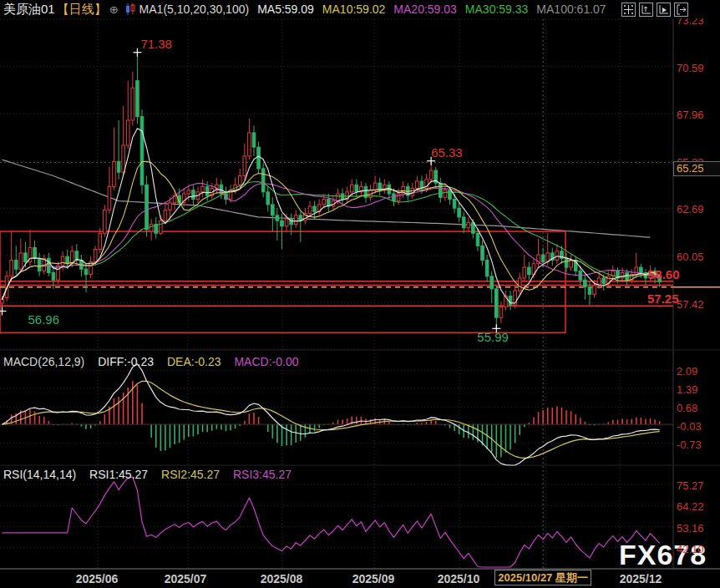 The width and height of the screenshot is (720, 588). I want to click on axis-scale-right-icon, so click(663, 10).